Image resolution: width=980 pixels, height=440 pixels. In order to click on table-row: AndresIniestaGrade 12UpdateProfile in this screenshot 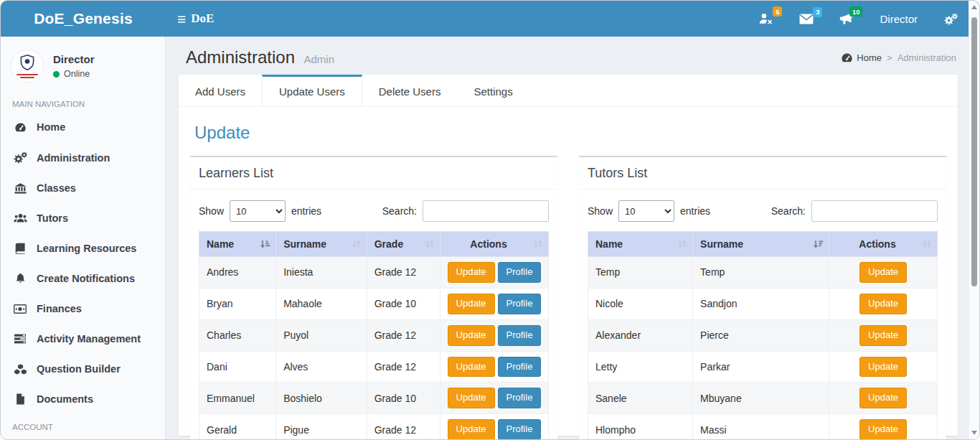, I will do `click(374, 273)`.